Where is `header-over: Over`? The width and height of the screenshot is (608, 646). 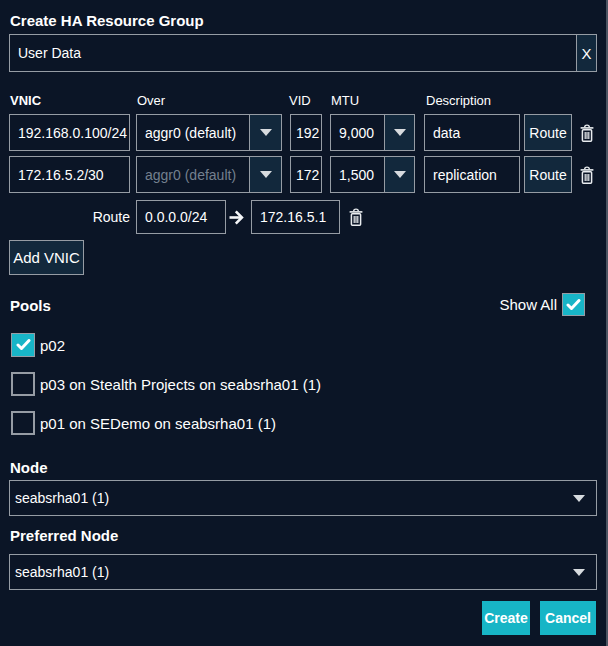 header-over: Over is located at coordinates (151, 100).